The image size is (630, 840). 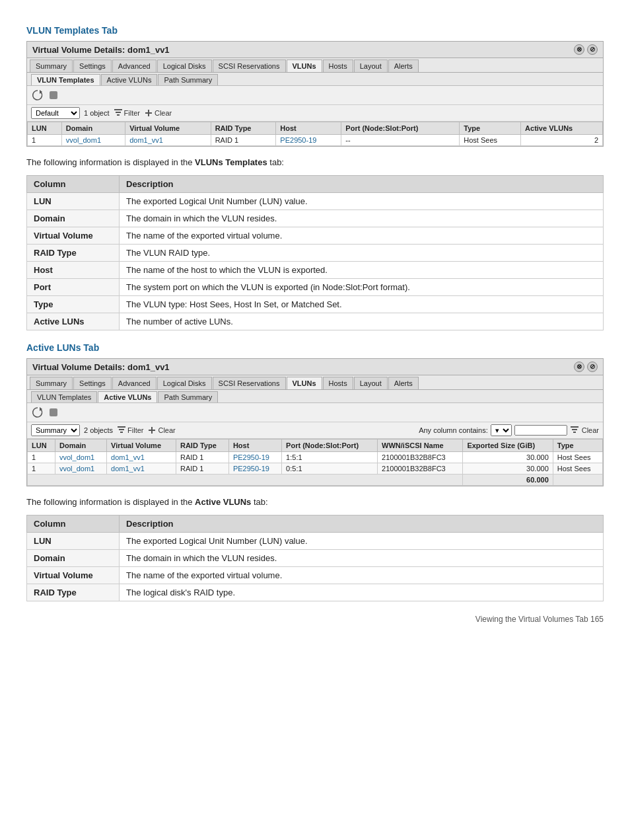 What do you see at coordinates (579, 50) in the screenshot?
I see `minimize-icon: ⊗` at bounding box center [579, 50].